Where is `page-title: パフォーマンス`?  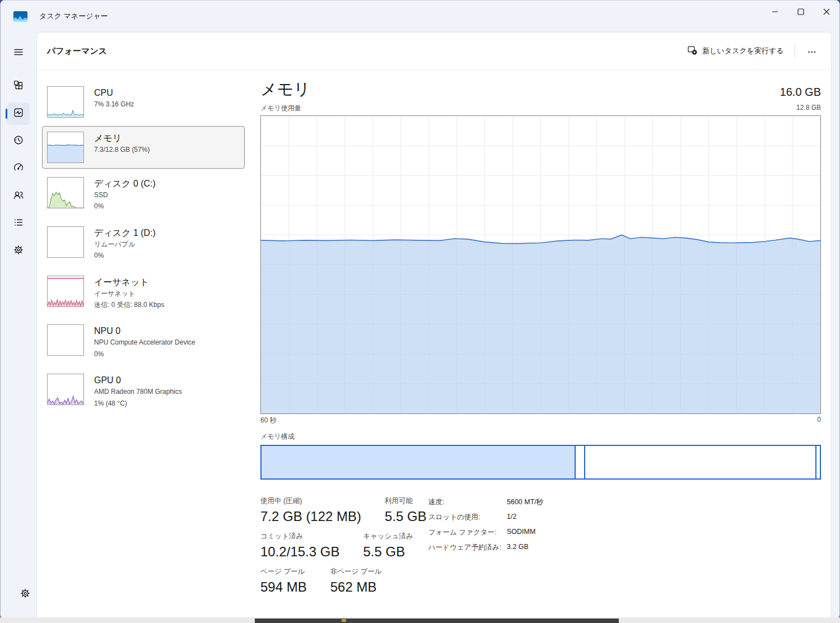
page-title: パフォーマンス is located at coordinates (77, 52).